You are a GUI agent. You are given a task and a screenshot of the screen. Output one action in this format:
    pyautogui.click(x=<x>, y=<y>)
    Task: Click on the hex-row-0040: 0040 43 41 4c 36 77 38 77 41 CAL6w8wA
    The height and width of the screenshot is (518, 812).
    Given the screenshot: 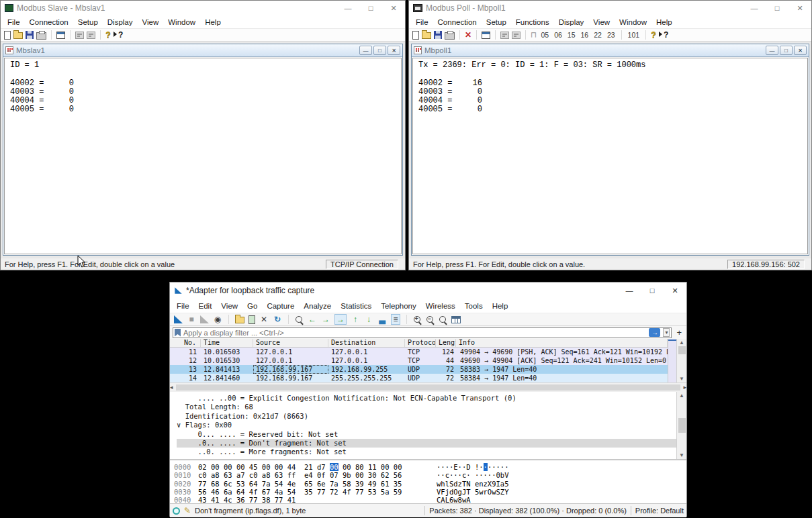 What is the action you would take?
    pyautogui.click(x=430, y=499)
    